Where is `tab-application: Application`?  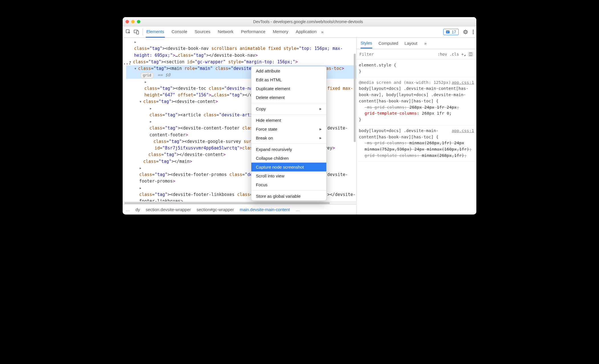
tab-application: Application is located at coordinates (306, 32).